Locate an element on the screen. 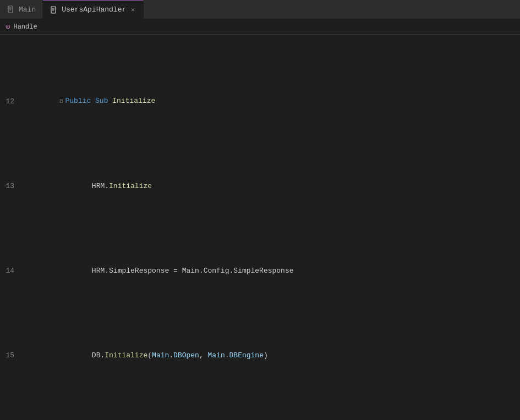 The width and height of the screenshot is (520, 420). tab-bar: Main UsersApiHandler ✕ is located at coordinates (260, 10).